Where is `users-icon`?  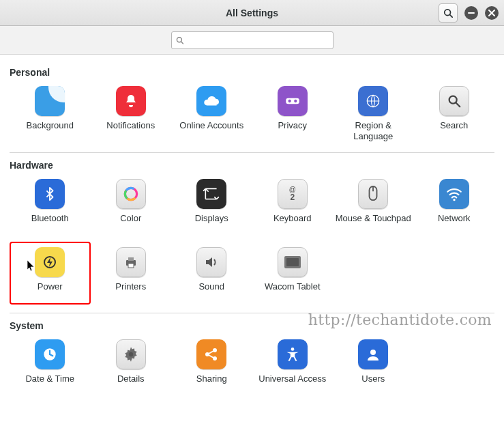 users-icon is located at coordinates (373, 354).